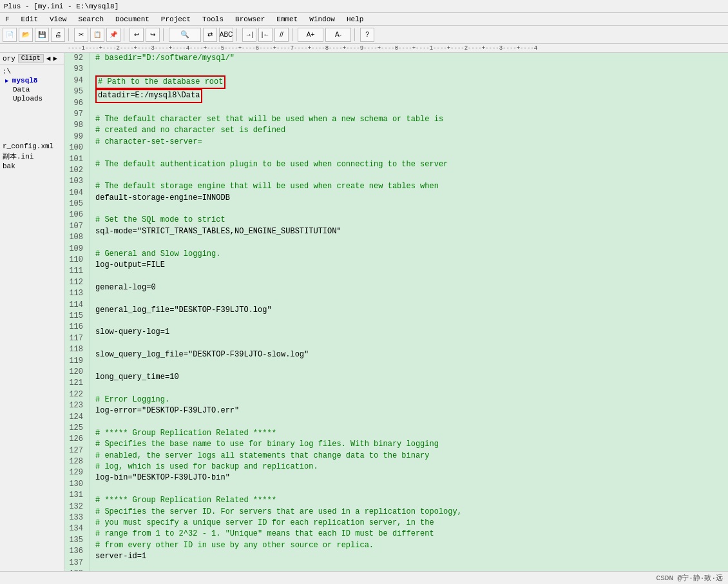 The height and width of the screenshot is (584, 728). Describe the element at coordinates (75, 339) in the screenshot. I see `line-number-117: 117` at that location.